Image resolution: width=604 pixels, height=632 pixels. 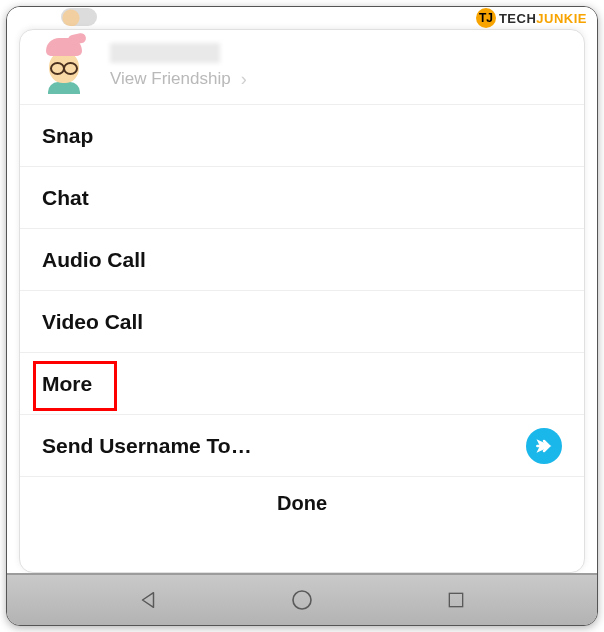 What do you see at coordinates (532, 18) in the screenshot?
I see `watermark: TJ TECHJUNKIE` at bounding box center [532, 18].